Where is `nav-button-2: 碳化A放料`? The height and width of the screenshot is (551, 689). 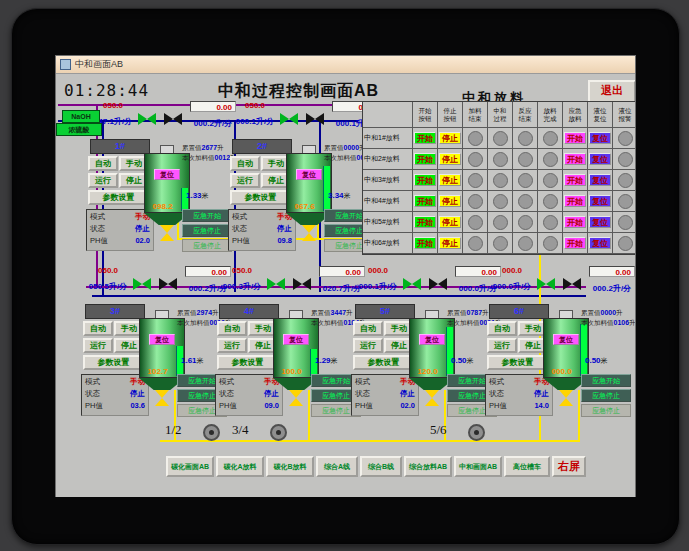
nav-button-2: 碳化A放料 is located at coordinates (240, 466).